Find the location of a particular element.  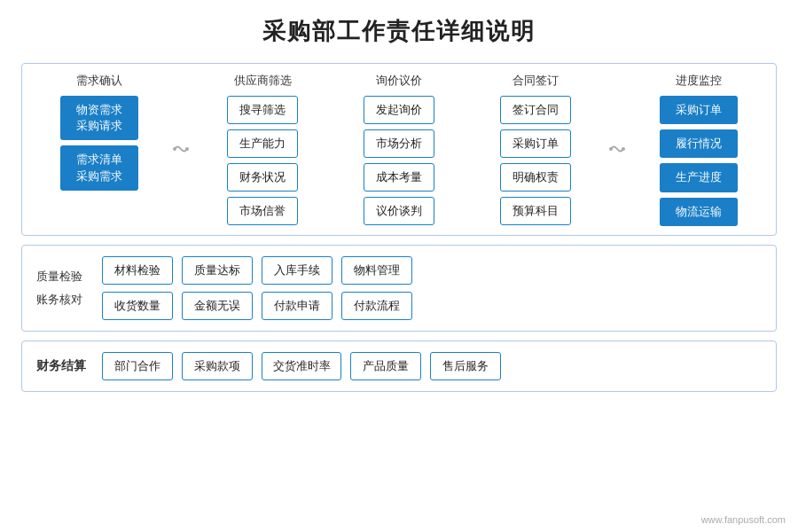

box-4-3: 物流运输 is located at coordinates (699, 212).